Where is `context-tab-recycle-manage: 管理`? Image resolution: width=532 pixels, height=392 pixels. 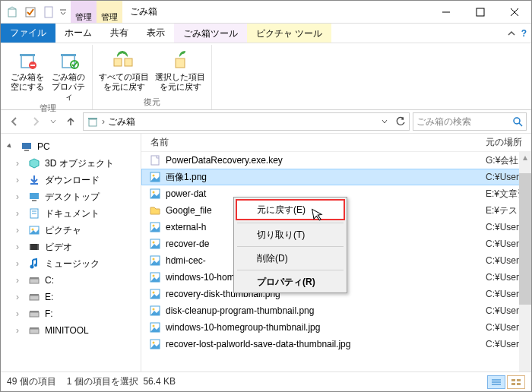 context-tab-recycle-manage: 管理 is located at coordinates (84, 11).